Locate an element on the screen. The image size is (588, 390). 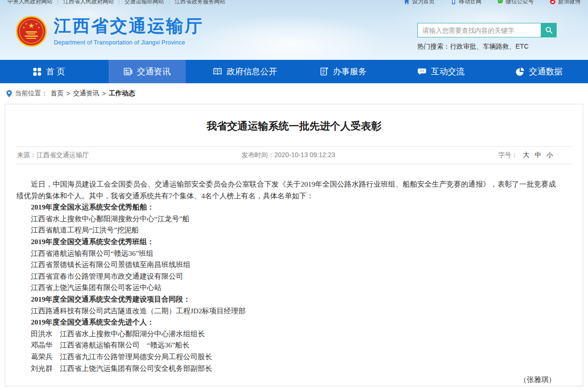
chat-icon is located at coordinates (422, 72).